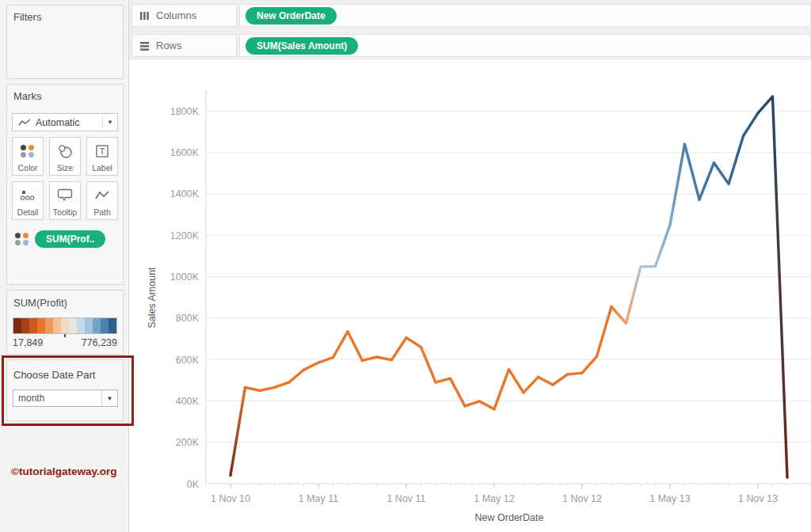 The height and width of the screenshot is (532, 811). Describe the element at coordinates (670, 499) in the screenshot. I see `svg-text: 1 May 13` at that location.